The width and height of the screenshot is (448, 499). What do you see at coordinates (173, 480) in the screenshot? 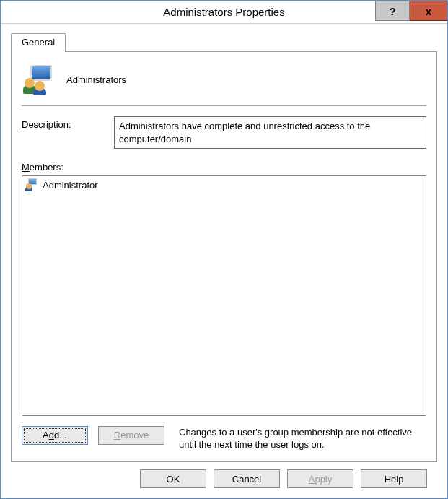
I see `ok-button-label: OK` at bounding box center [173, 480].